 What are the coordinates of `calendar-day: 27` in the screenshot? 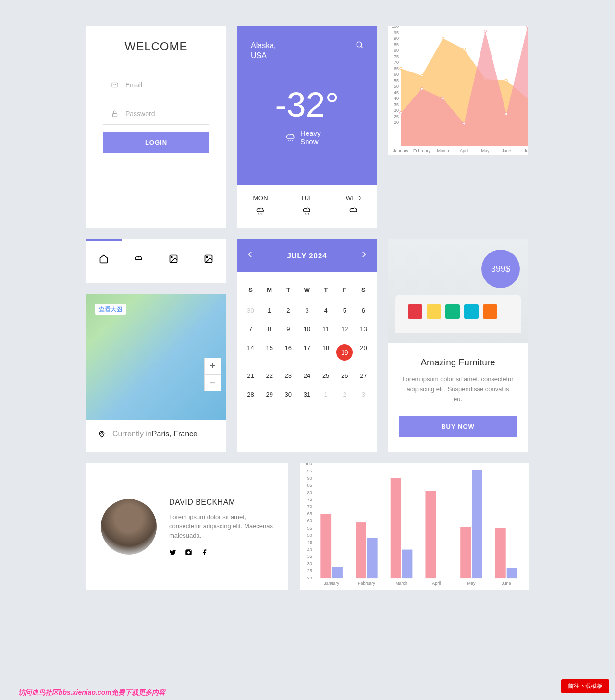 It's located at (363, 375).